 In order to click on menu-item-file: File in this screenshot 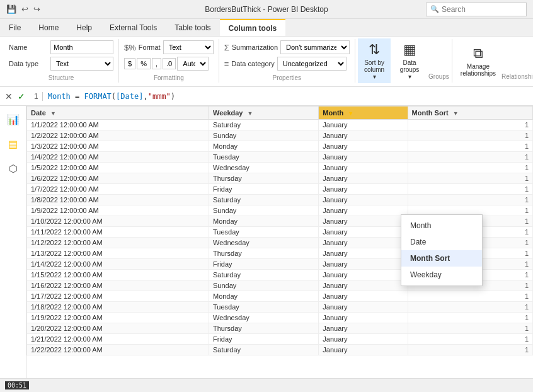, I will do `click(15, 28)`.